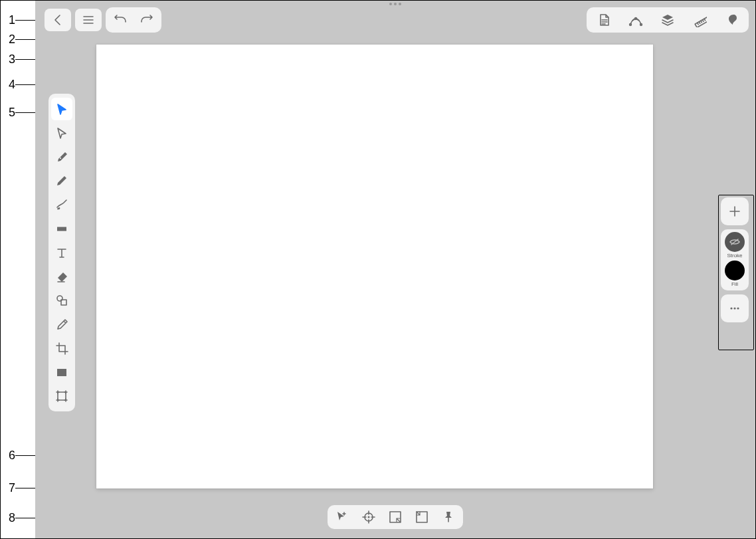 The image size is (756, 539). I want to click on ruler-button, so click(700, 20).